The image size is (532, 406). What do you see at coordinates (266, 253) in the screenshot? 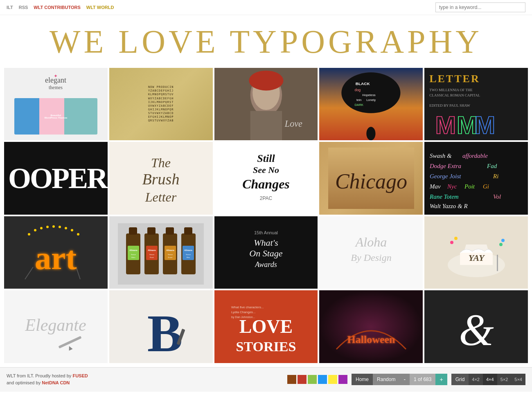
I see `stage-inner: 15th Annual What's On Stage Awards` at bounding box center [266, 253].